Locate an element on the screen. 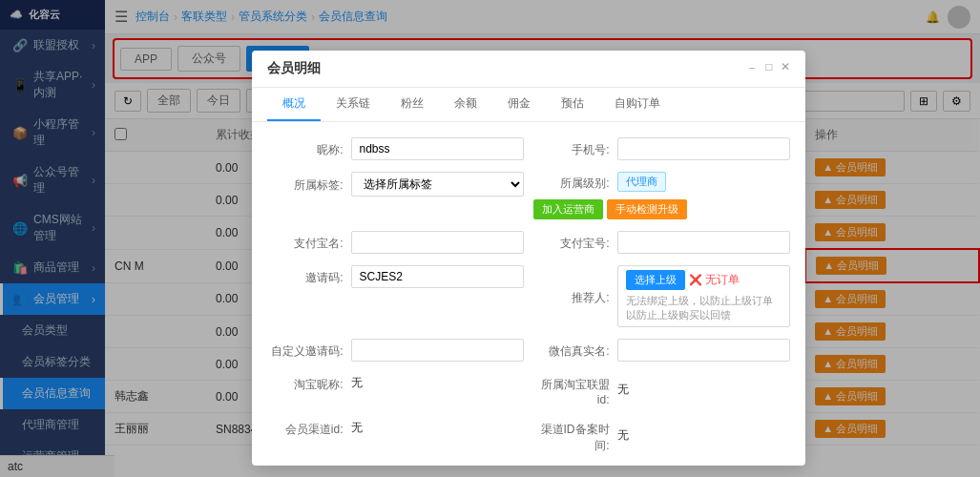 This screenshot has height=477, width=980. level-badge: 代理商 is located at coordinates (641, 181).